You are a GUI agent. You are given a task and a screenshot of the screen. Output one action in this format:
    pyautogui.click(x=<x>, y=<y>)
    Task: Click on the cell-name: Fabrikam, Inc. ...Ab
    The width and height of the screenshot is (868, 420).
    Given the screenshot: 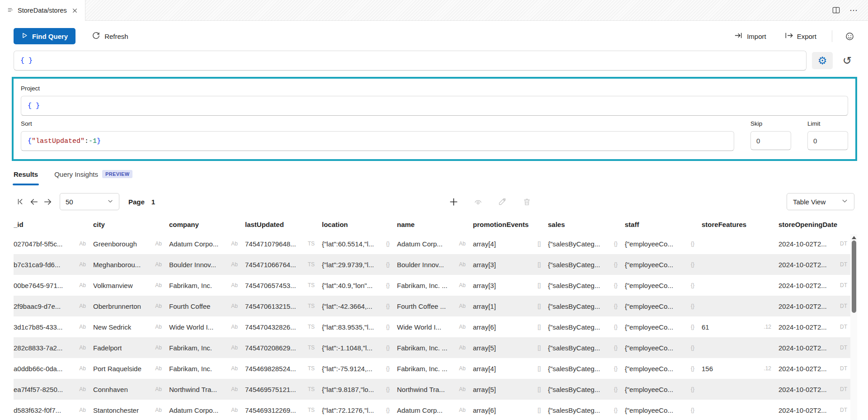 What is the action you would take?
    pyautogui.click(x=435, y=286)
    